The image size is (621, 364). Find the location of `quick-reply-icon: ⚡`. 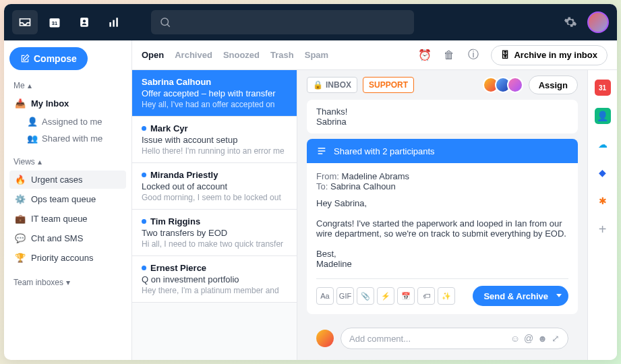

quick-reply-icon: ⚡ is located at coordinates (386, 296).